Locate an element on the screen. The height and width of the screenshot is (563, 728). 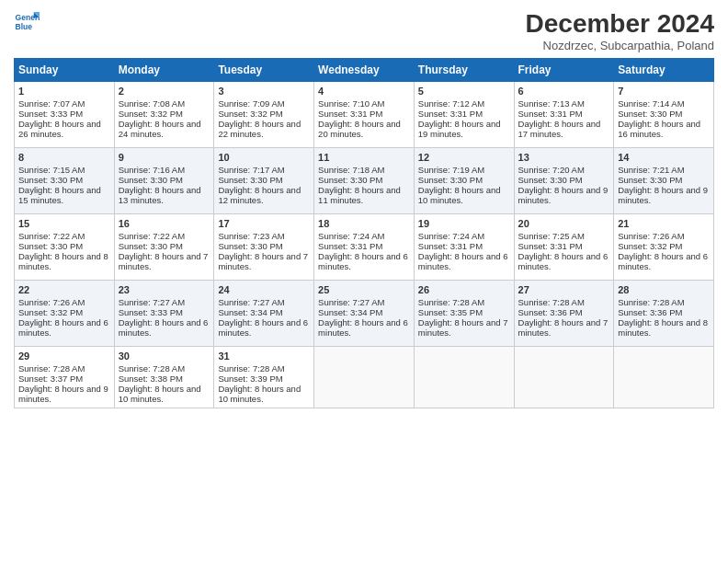
sunrise-text: Sunrise: 7:17 AM is located at coordinates (264, 169).